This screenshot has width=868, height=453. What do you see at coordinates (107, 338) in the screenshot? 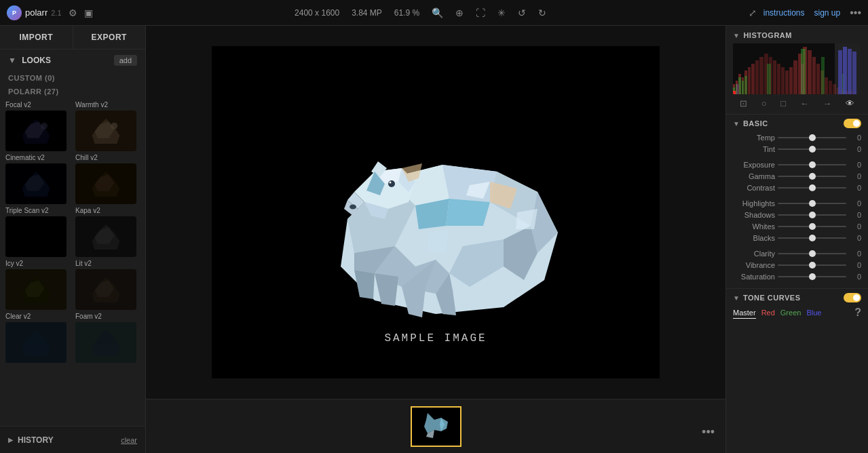
I see `look-item-foam: Foam v2` at bounding box center [107, 338].